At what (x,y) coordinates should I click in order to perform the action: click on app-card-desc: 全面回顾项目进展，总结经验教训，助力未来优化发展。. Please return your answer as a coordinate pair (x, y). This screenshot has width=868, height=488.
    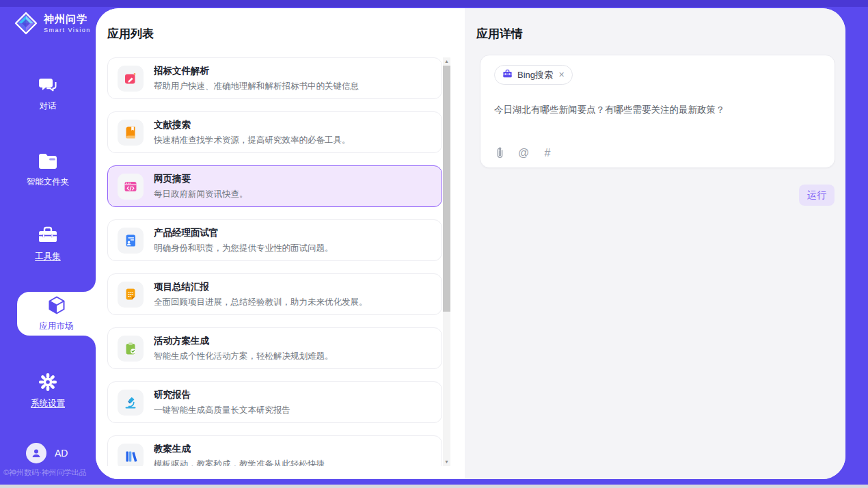
    Looking at the image, I should click on (261, 302).